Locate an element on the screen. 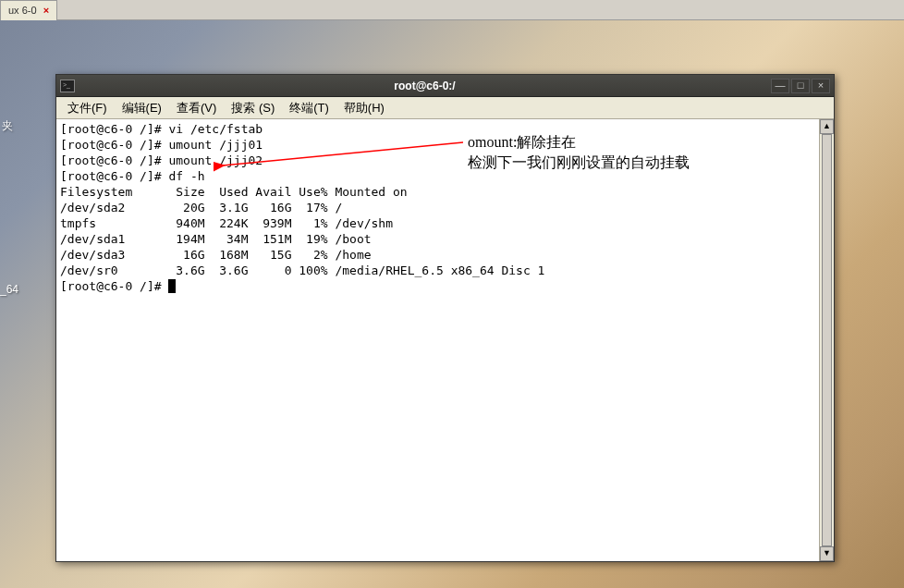  scroll-up-button: ▲ is located at coordinates (826, 127).